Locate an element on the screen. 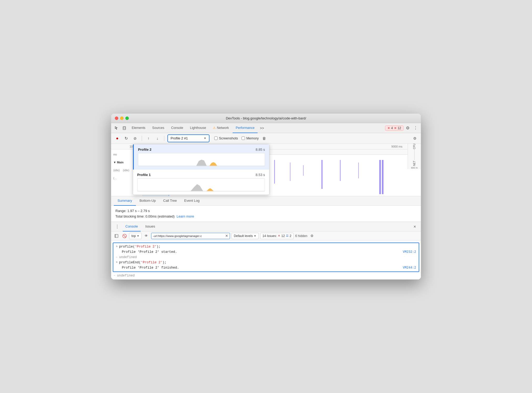  context-dropdown: top ▼ is located at coordinates (135, 236).